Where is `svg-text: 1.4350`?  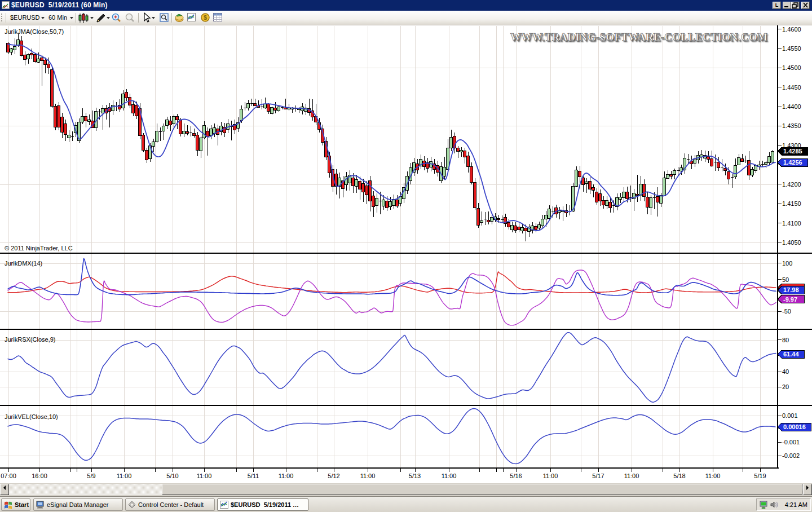 svg-text: 1.4350 is located at coordinates (792, 126).